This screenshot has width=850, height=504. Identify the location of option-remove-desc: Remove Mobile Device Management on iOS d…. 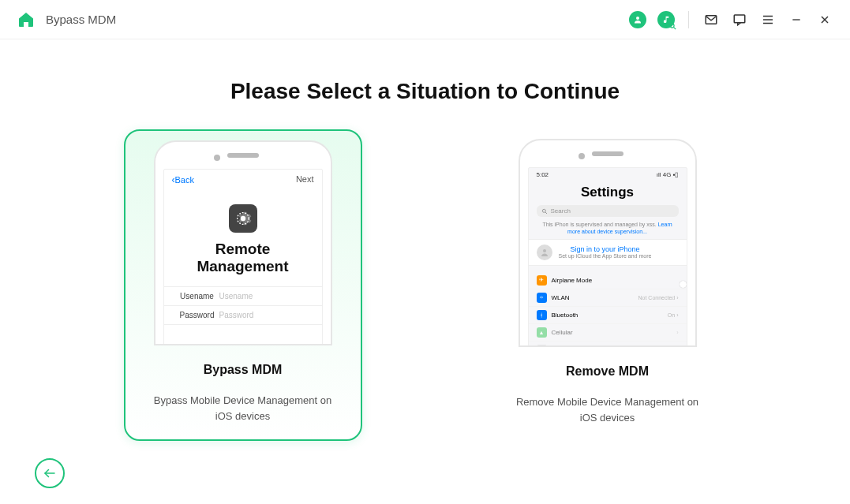
(608, 410).